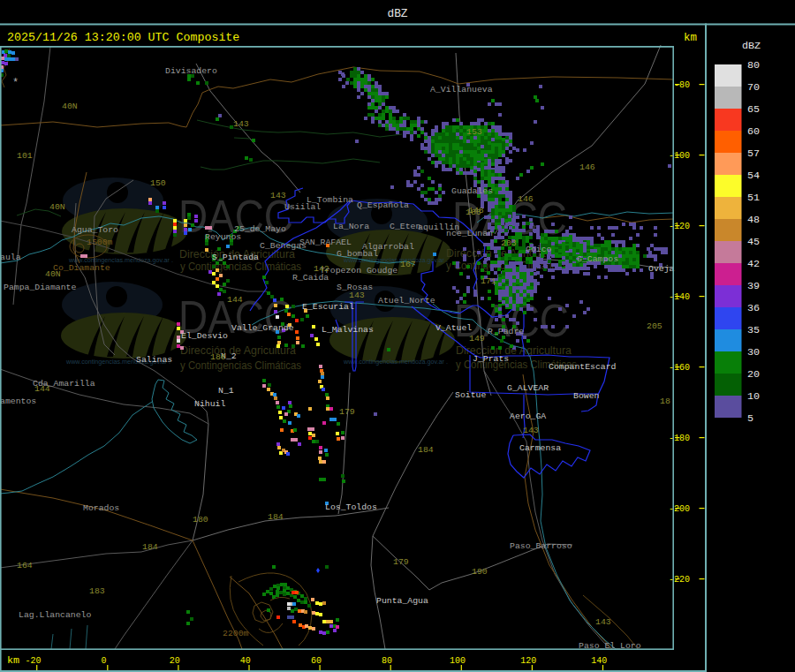 This screenshot has height=672, width=795. Describe the element at coordinates (403, 600) in the screenshot. I see `svg-text: Punta_Agua` at that location.